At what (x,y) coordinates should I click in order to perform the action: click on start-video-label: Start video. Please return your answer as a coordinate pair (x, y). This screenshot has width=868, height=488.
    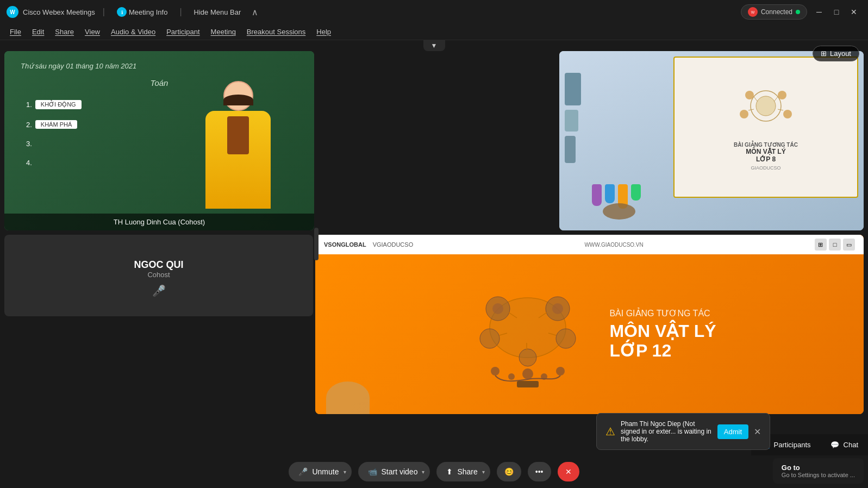
    Looking at the image, I should click on (400, 472).